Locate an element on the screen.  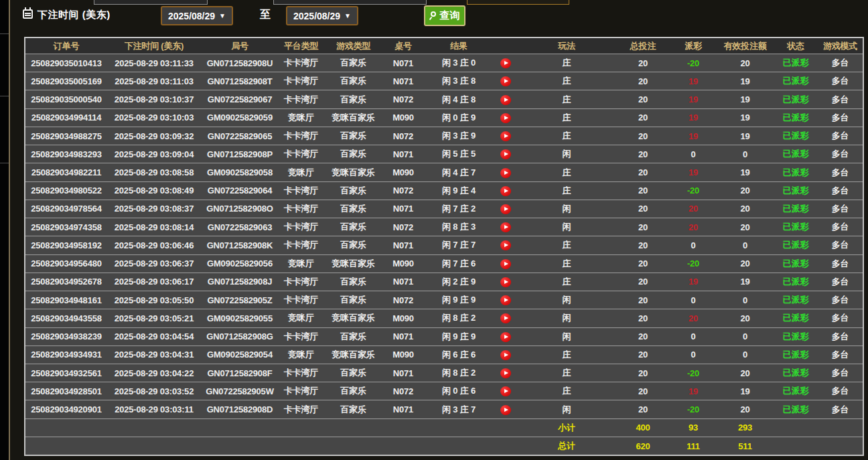
subtotal-payout: 93 is located at coordinates (693, 427).